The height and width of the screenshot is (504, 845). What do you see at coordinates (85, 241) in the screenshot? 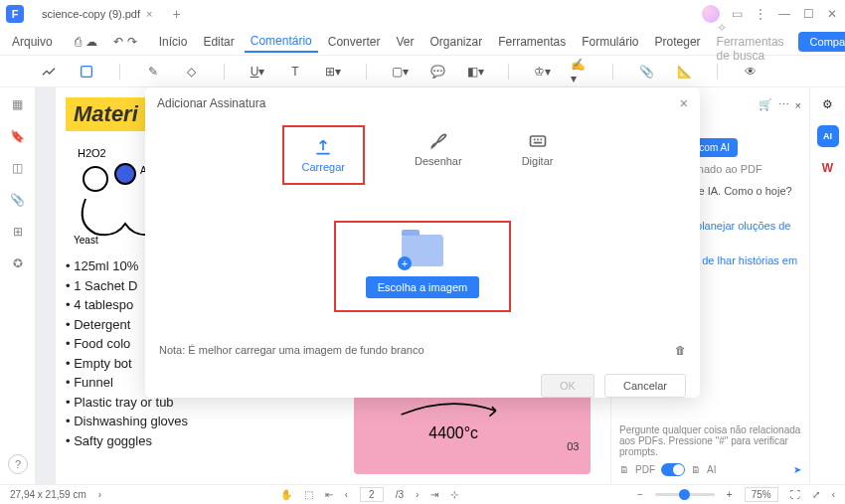
I see `svg-text: Yeast` at bounding box center [85, 241].